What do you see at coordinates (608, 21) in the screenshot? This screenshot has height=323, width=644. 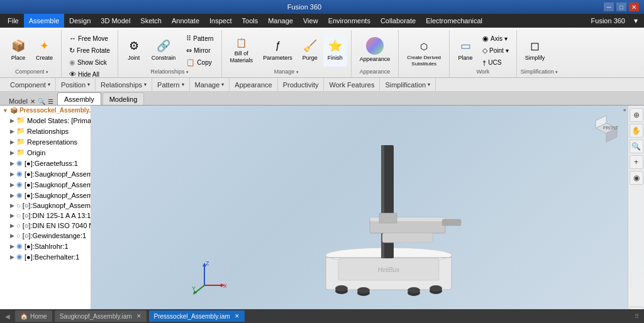 I see `menu-item-fusion360: Fusion 360` at bounding box center [608, 21].